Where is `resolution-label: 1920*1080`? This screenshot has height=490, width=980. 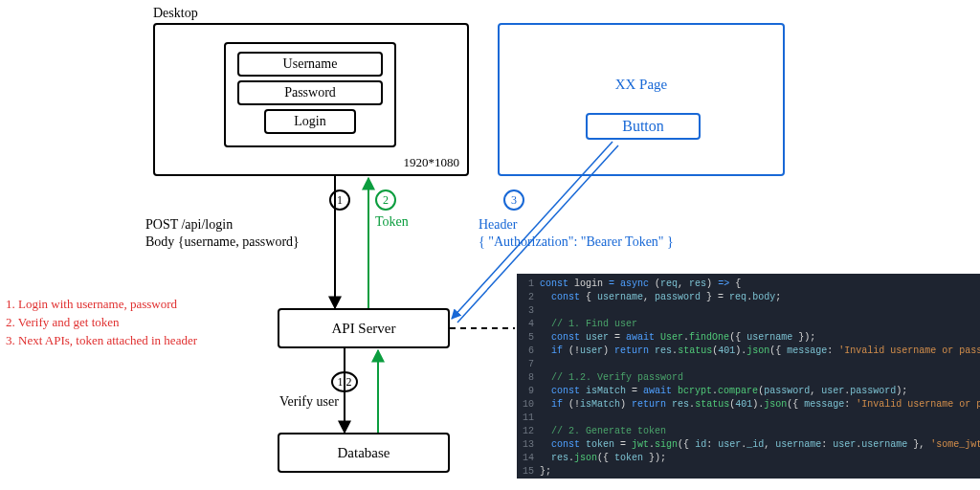
resolution-label: 1920*1080 is located at coordinates (433, 163).